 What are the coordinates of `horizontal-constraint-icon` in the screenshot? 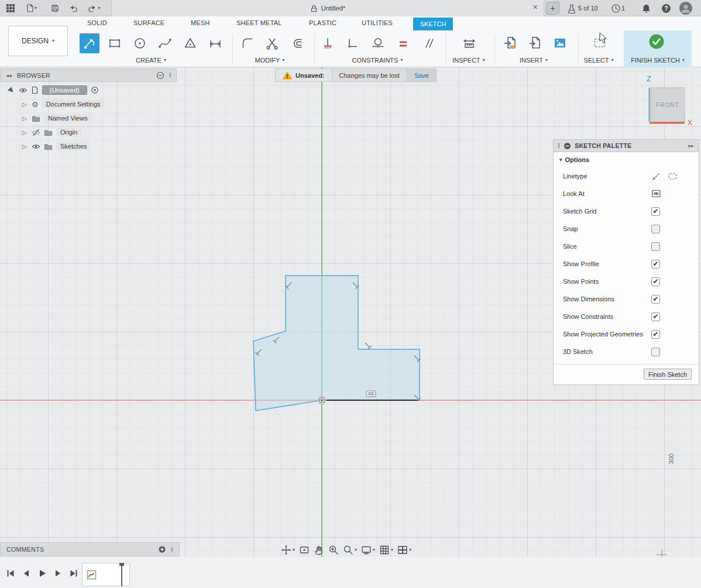 It's located at (371, 394).